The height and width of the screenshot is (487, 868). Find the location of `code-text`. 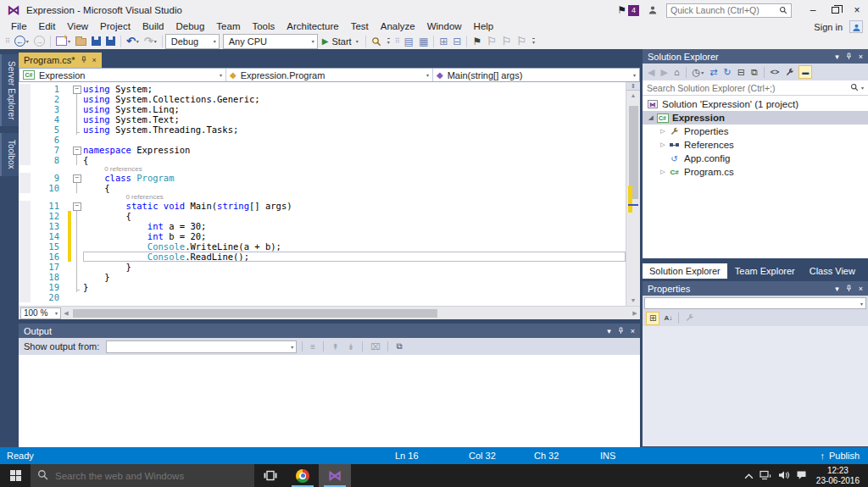

code-text is located at coordinates (354, 140).